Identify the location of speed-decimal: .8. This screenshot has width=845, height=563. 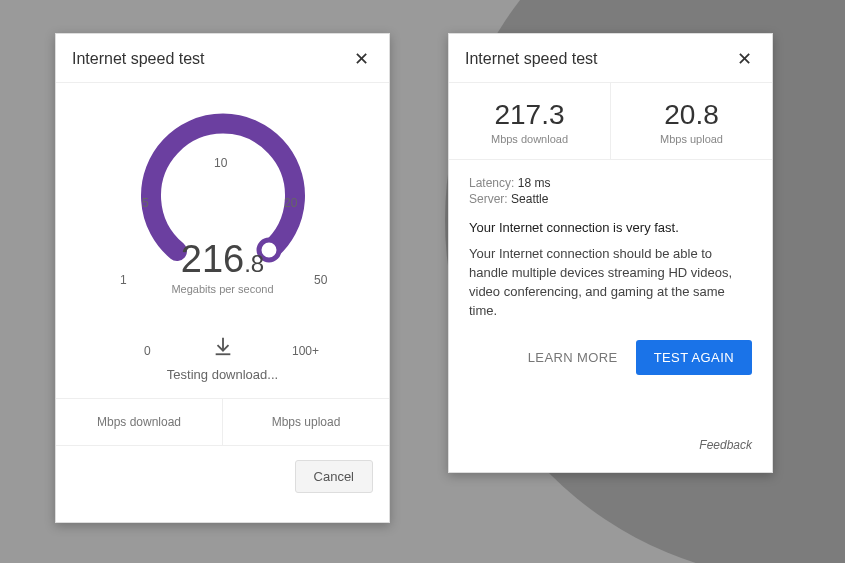
(254, 264).